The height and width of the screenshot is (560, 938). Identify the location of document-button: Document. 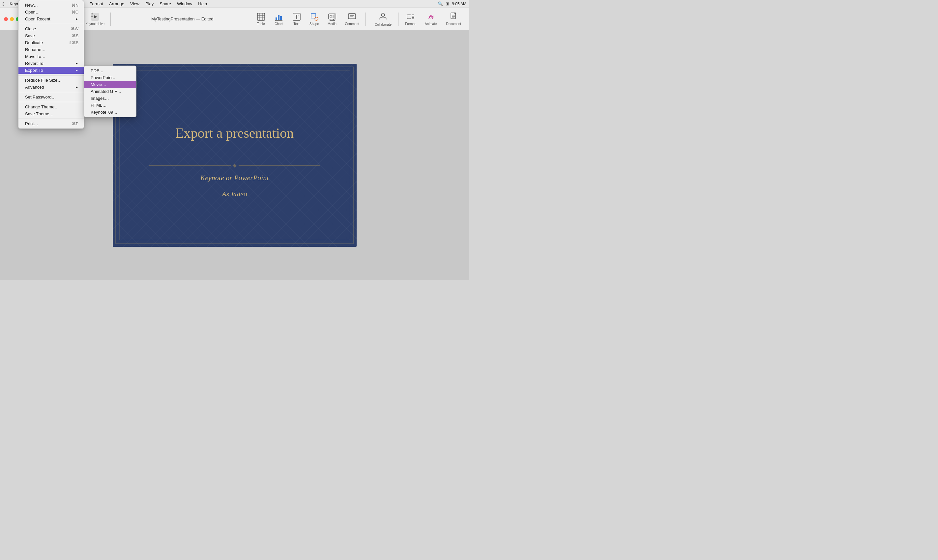
(454, 19).